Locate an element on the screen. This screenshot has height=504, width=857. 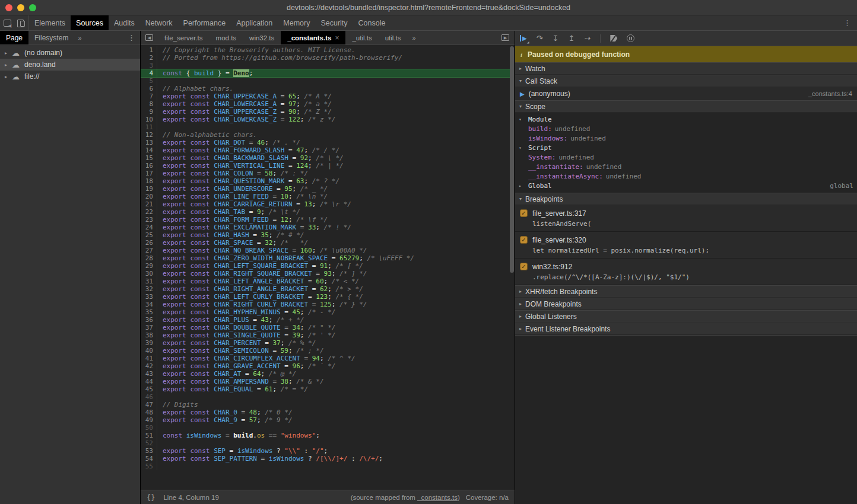
line-content: export const CHAR_DOUBLE_QUOTE = 34; /* … is located at coordinates (246, 327).